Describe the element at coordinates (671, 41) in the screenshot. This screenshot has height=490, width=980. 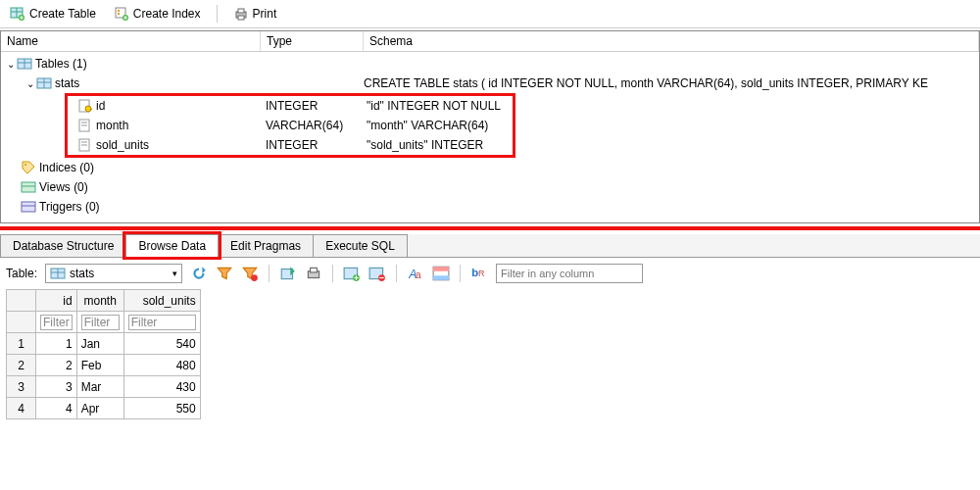
I see `header-schema: Schema` at that location.